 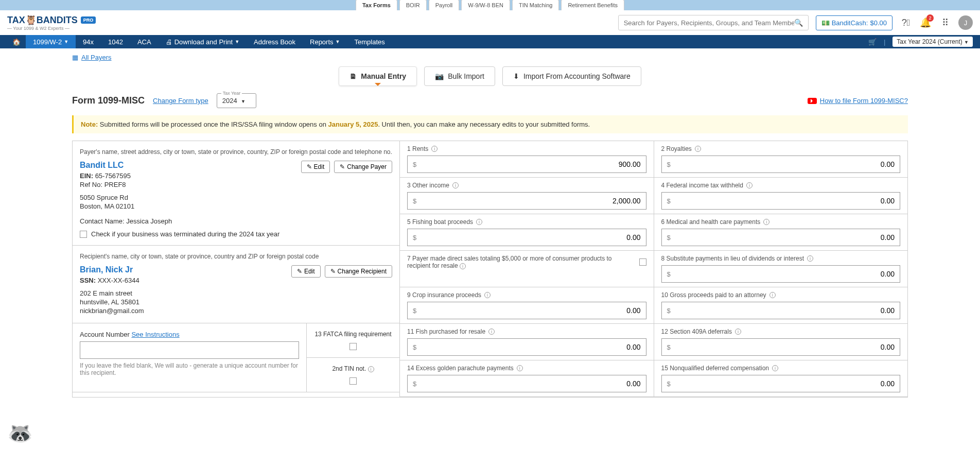 What do you see at coordinates (378, 76) in the screenshot?
I see `tab-manual-entry: 🗎Manual Entry` at bounding box center [378, 76].